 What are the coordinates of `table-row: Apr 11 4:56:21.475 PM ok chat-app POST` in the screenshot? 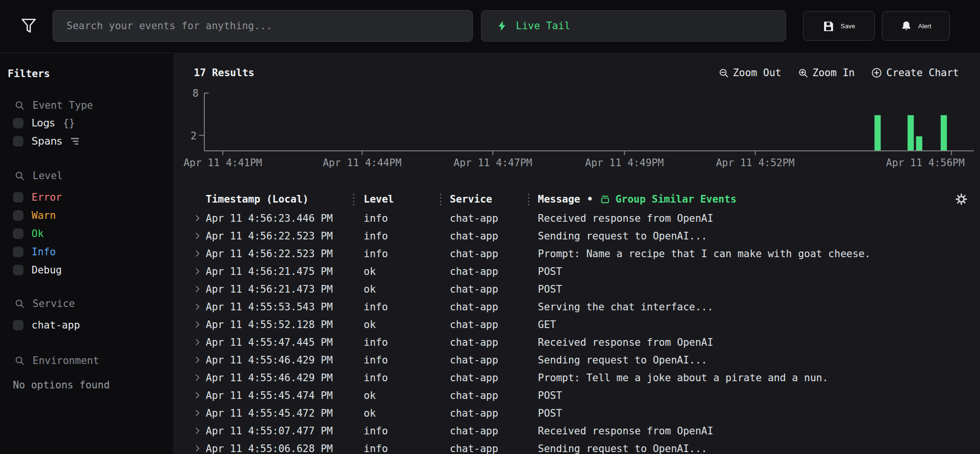 It's located at (584, 271).